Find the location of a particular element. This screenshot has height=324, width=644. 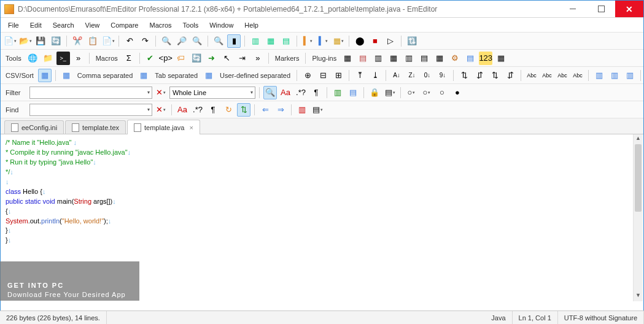

menu-search: Search is located at coordinates (64, 25).